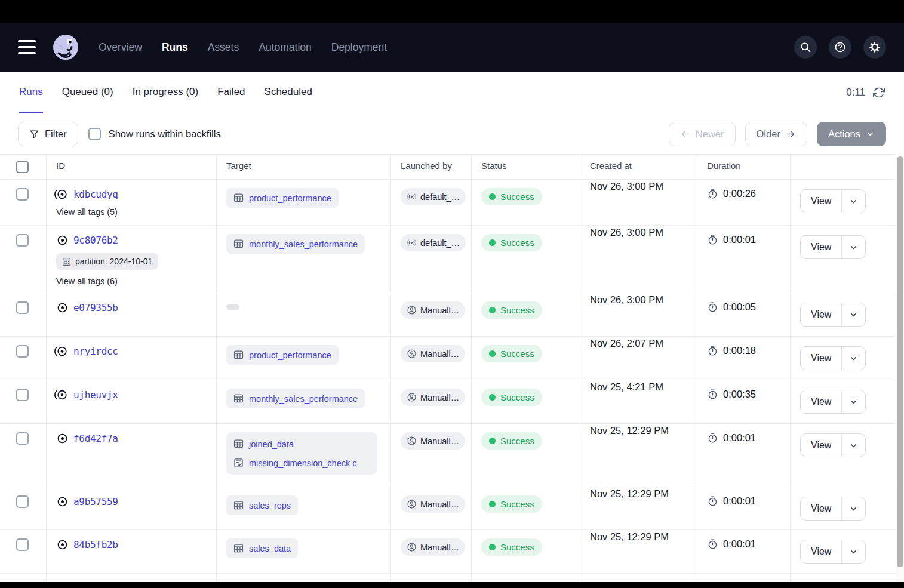  Describe the element at coordinates (900, 362) in the screenshot. I see `scrollbar-thumb` at that location.